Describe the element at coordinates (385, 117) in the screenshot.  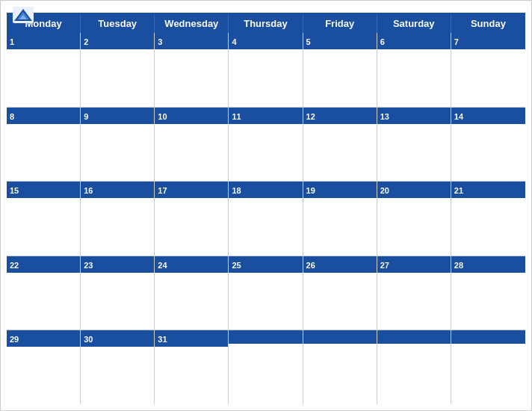
I see `day-number: 13` at that location.